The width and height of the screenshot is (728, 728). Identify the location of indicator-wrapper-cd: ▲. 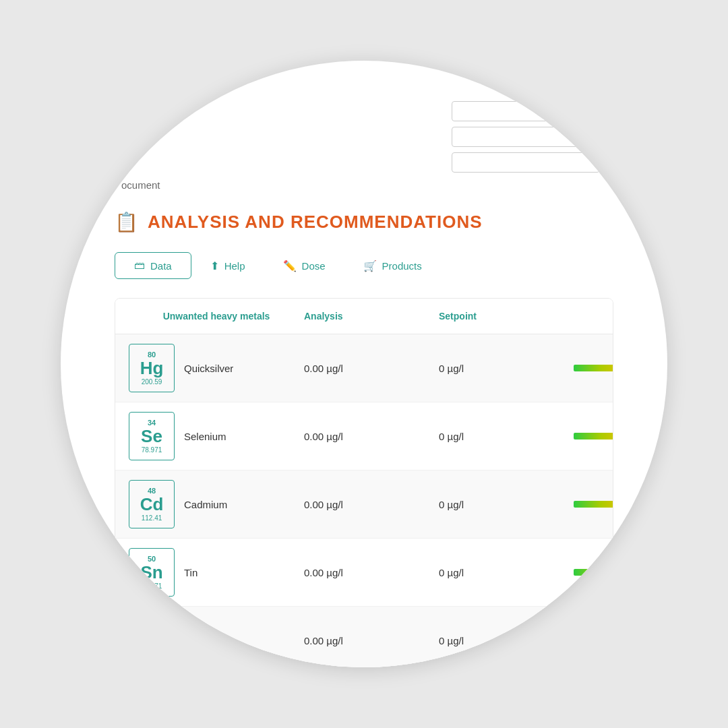
(593, 504).